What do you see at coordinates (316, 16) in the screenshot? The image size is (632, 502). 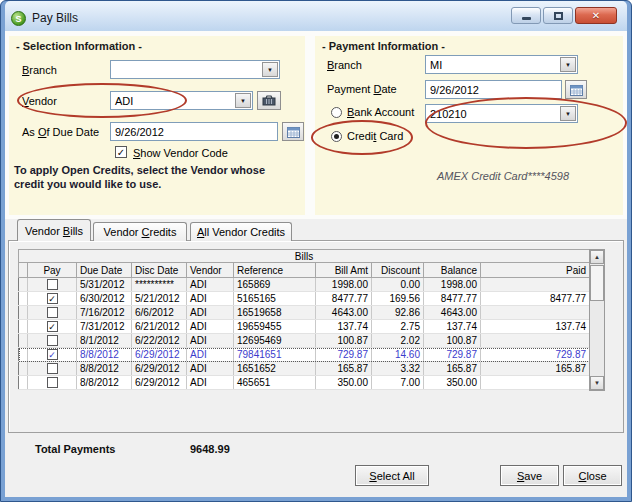 I see `titlebar: S Pay Bills ✕` at bounding box center [316, 16].